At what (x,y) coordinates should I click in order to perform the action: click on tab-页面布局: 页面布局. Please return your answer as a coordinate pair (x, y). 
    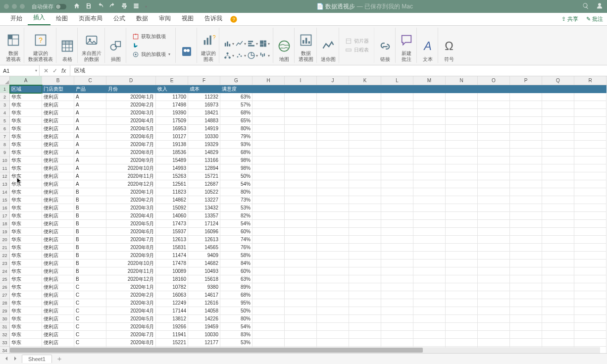
    Looking at the image, I should click on (91, 19).